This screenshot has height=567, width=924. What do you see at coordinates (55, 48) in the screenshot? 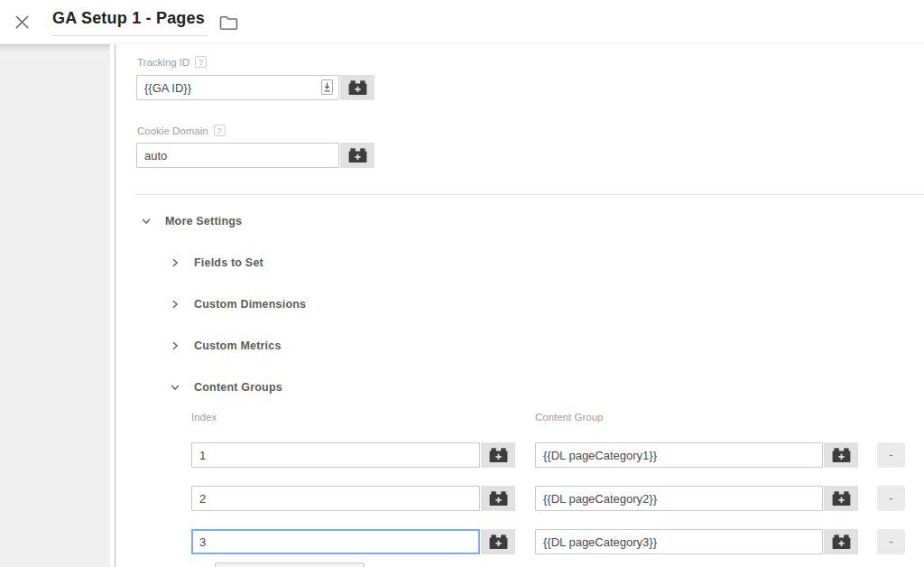
I see `header-shadow` at bounding box center [55, 48].